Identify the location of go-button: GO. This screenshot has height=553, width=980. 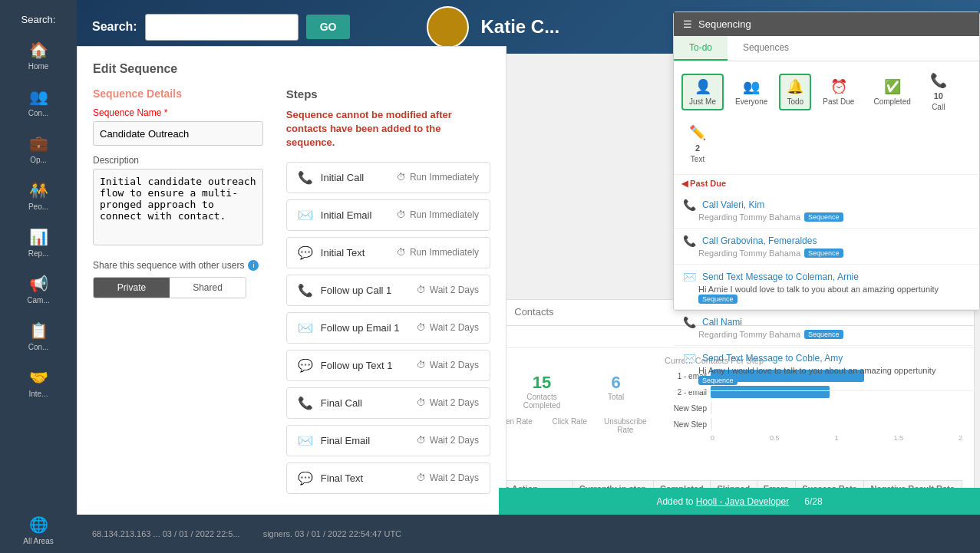
(328, 27).